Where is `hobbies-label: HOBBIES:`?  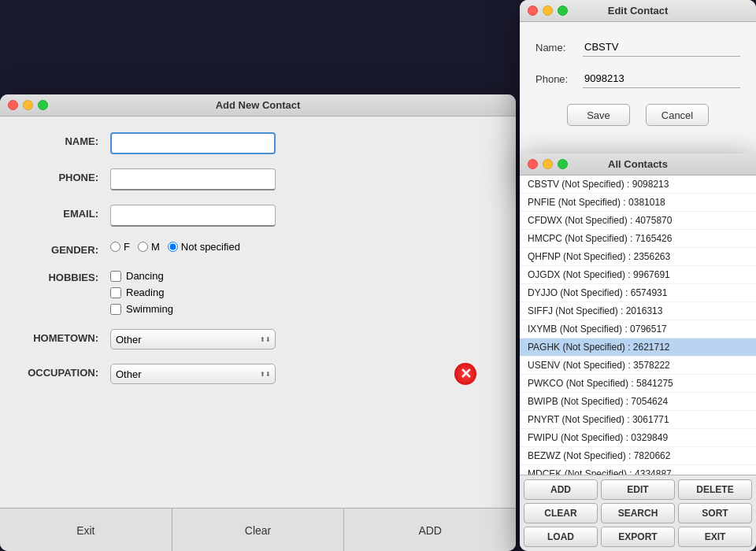
hobbies-label: HOBBIES: is located at coordinates (67, 277).